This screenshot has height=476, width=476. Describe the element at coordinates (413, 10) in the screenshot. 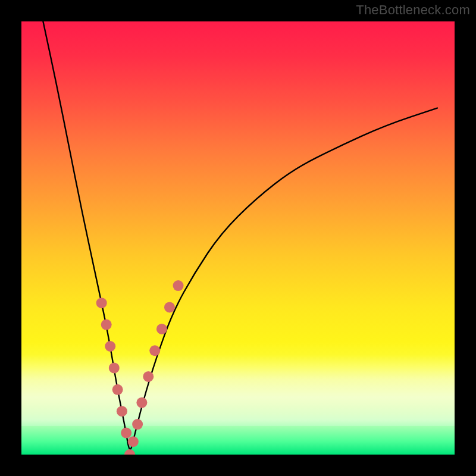

I see `watermark: TheBottleneck.com` at that location.